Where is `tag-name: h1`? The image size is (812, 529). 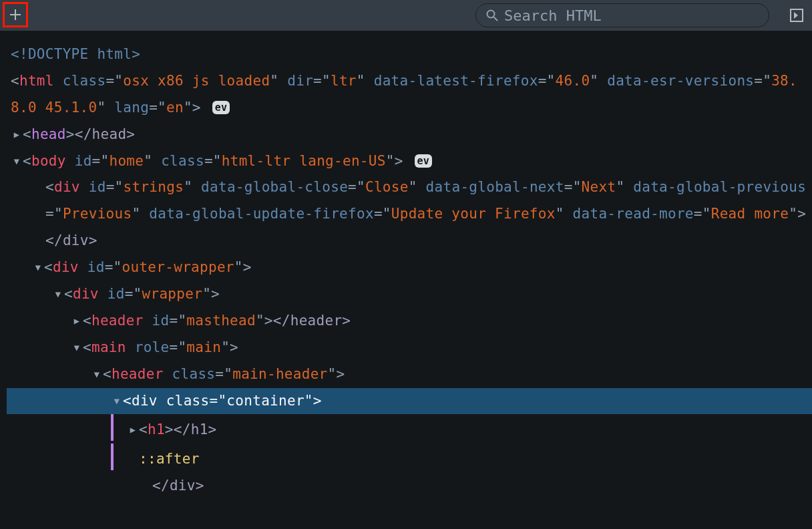 tag-name: h1 is located at coordinates (156, 429).